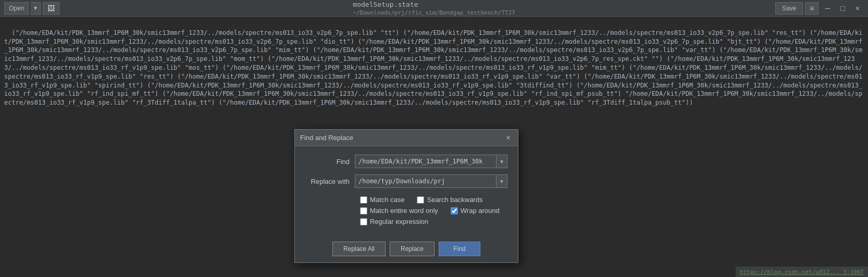 The width and height of the screenshot is (868, 277). What do you see at coordinates (406, 192) in the screenshot?
I see `dialog-body: Find ▼ Replace with ▼` at bounding box center [406, 192].